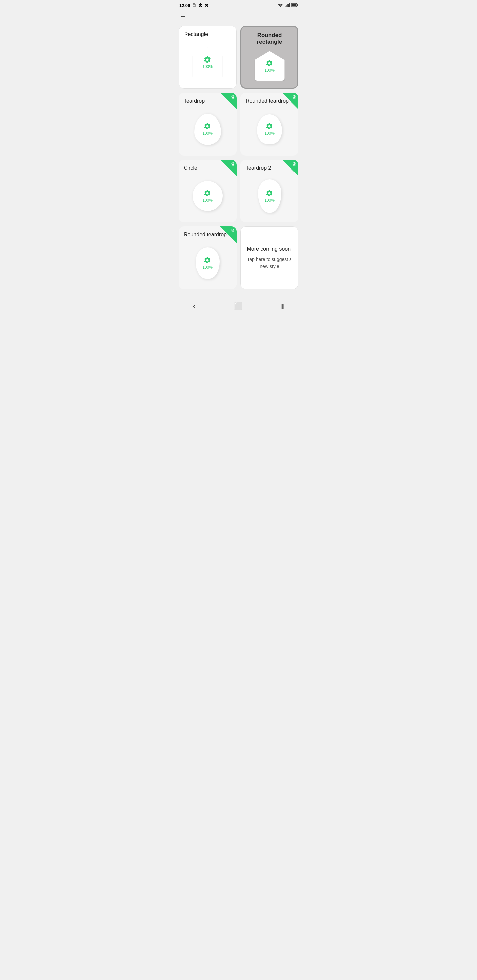  Describe the element at coordinates (270, 196) in the screenshot. I see `shape-inner-6: 100%` at that location.